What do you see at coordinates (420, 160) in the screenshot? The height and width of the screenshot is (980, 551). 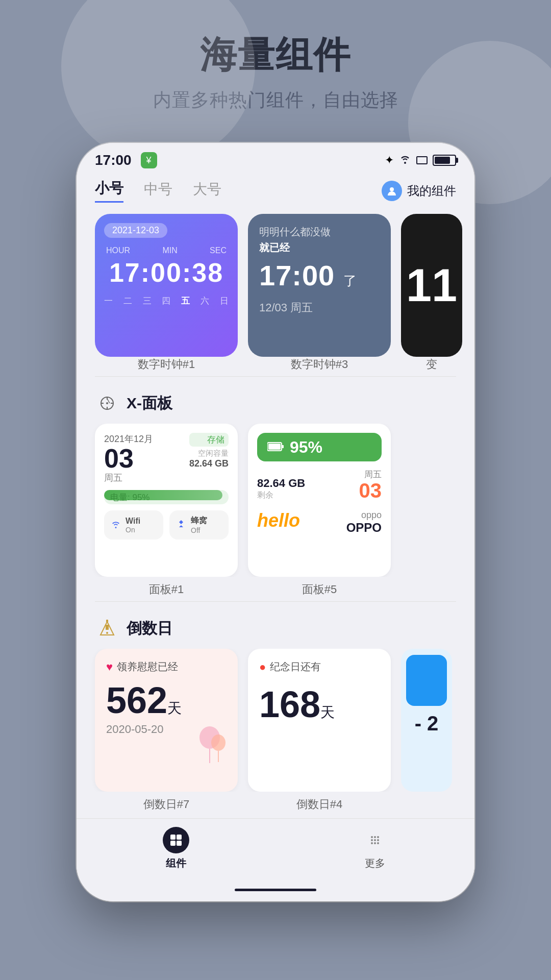 I see `status-icons: ✦` at bounding box center [420, 160].